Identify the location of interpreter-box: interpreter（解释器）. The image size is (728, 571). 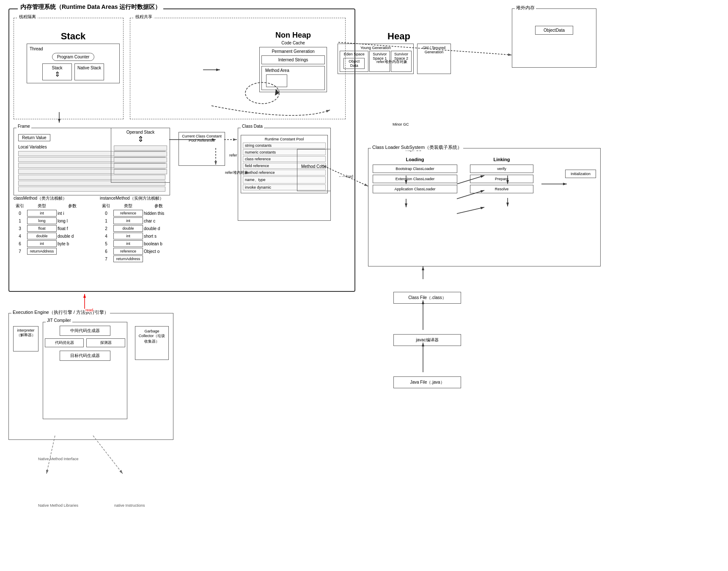
(26, 339).